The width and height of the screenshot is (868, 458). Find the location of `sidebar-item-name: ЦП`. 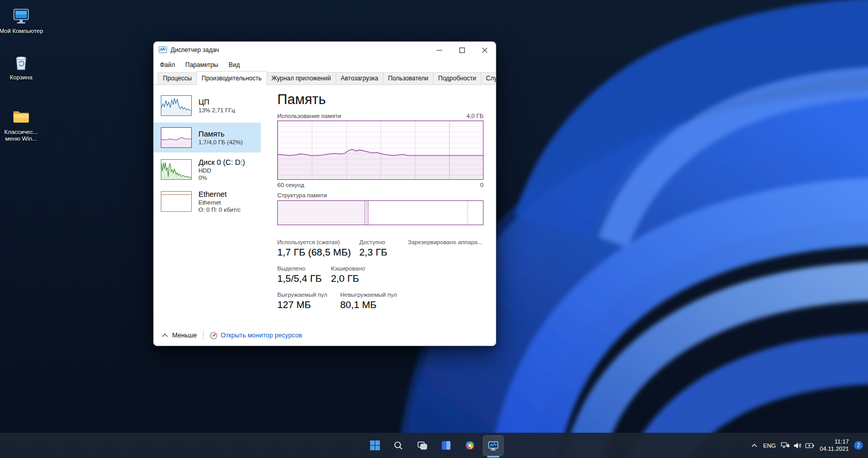

sidebar-item-name: ЦП is located at coordinates (216, 102).